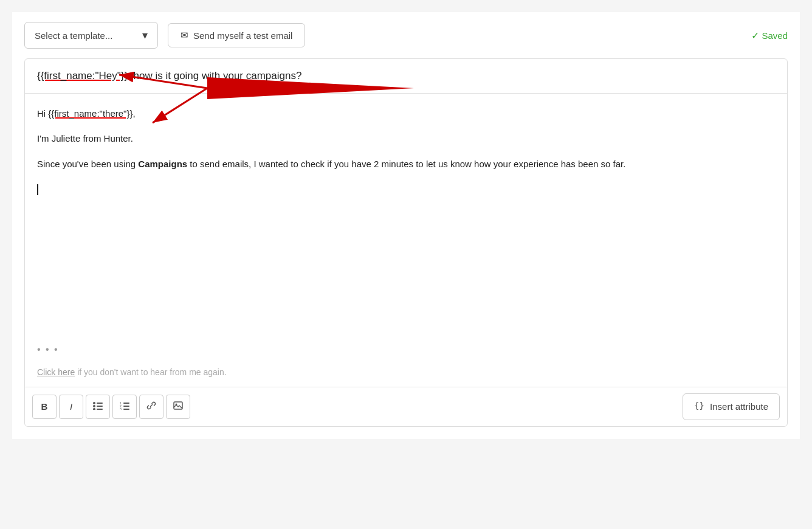  What do you see at coordinates (178, 406) in the screenshot?
I see `image-icon` at bounding box center [178, 406].